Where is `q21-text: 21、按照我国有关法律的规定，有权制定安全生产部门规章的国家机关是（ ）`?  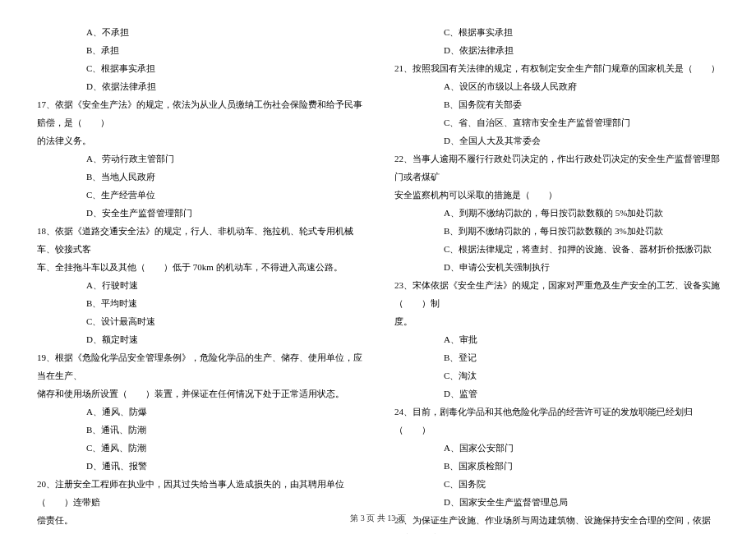 q21-text: 21、按照我国有关法律的规定，有权制定安全生产部门规章的国家机关是（ ） is located at coordinates (557, 68).